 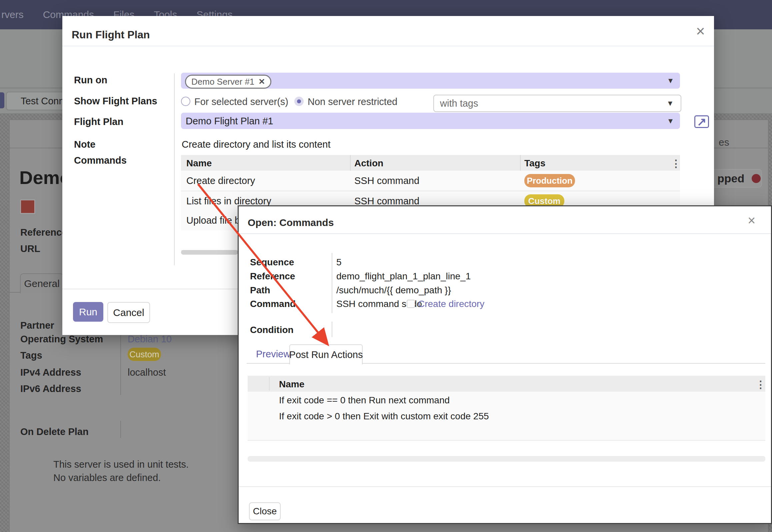 I want to click on radio-for-selected-servers, so click(x=186, y=101).